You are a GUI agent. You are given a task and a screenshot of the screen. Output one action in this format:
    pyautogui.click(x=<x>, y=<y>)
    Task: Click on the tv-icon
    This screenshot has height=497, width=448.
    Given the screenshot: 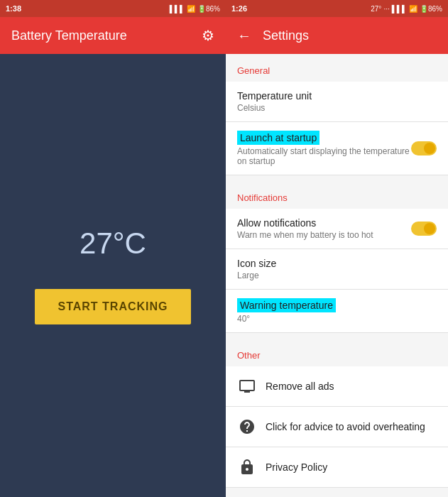 What is the action you would take?
    pyautogui.click(x=247, y=386)
    